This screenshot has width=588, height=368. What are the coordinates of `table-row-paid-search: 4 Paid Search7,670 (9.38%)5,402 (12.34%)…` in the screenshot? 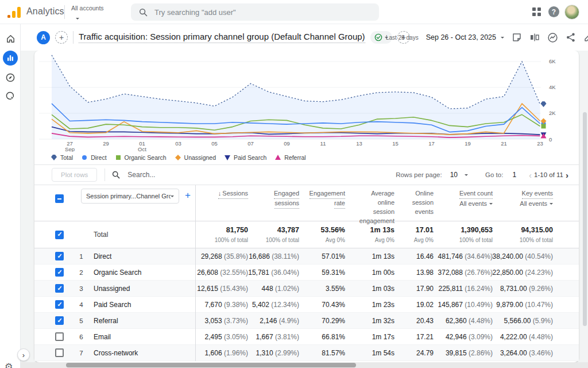 It's located at (307, 305).